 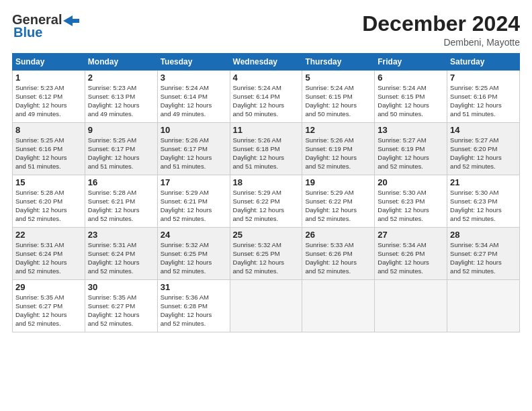 What do you see at coordinates (339, 153) in the screenshot?
I see `day-info: Sunrise: 5:26 AM Sunset: 6:19 PM Dayligh…` at bounding box center [339, 153].